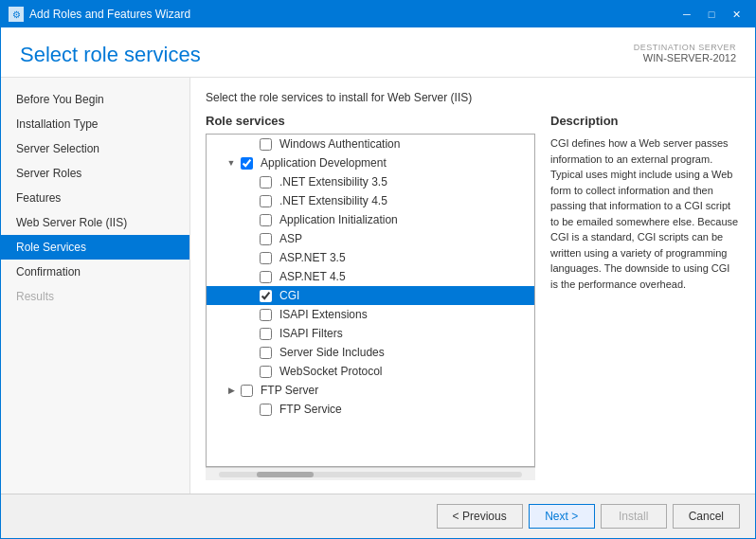 Image resolution: width=756 pixels, height=539 pixels. What do you see at coordinates (313, 258) in the screenshot?
I see `tree-item-label: ASP.NET 3.5` at bounding box center [313, 258].